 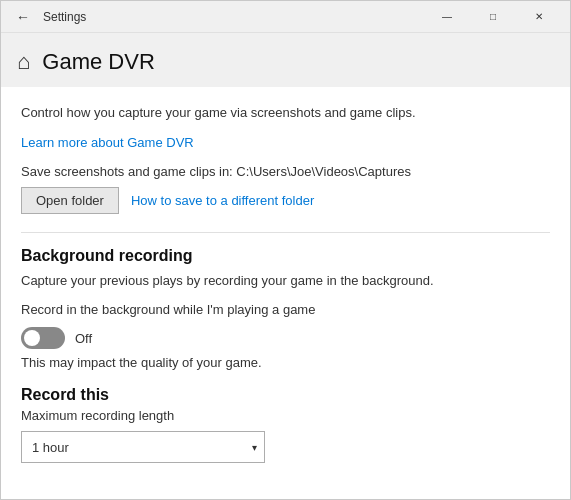 I want to click on close-button: ✕, so click(x=539, y=17).